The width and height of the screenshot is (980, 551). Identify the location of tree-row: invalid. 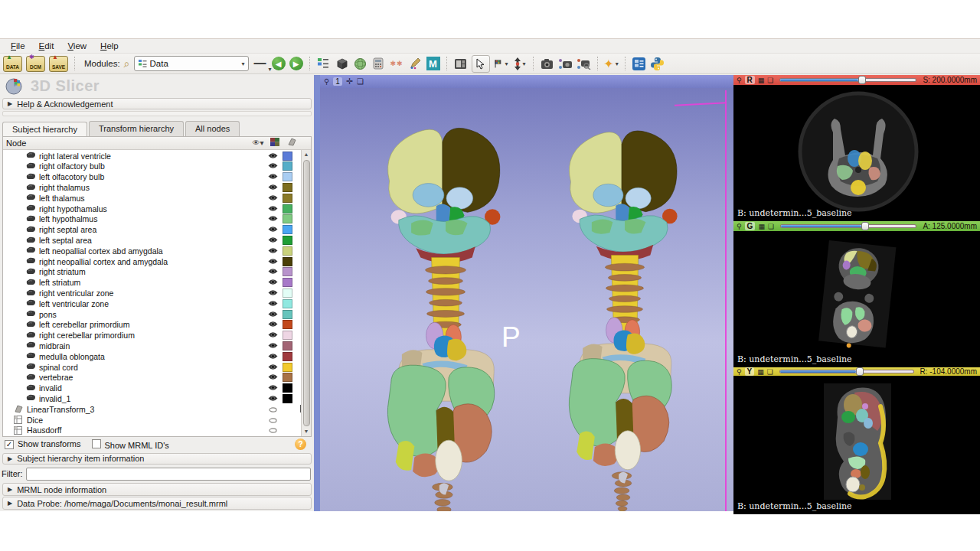
(157, 388).